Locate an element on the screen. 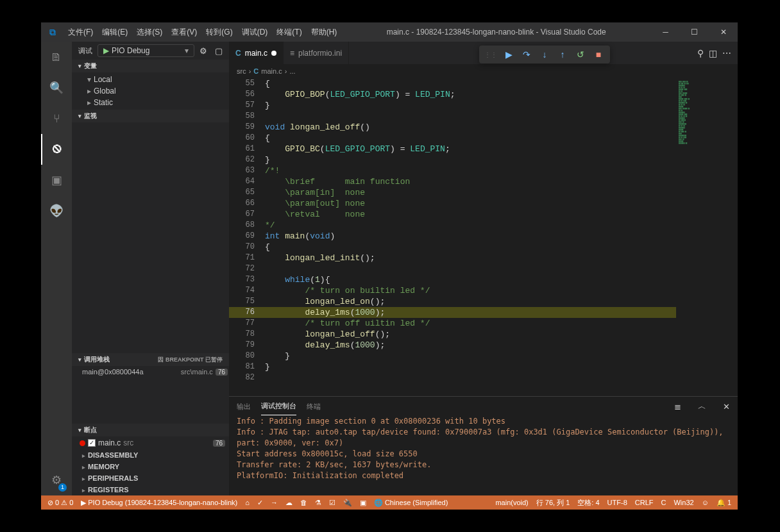  debug-toolbar: ⋮⋮ ▶ ↷ ↓ ↑ ↺ ■ is located at coordinates (545, 54).